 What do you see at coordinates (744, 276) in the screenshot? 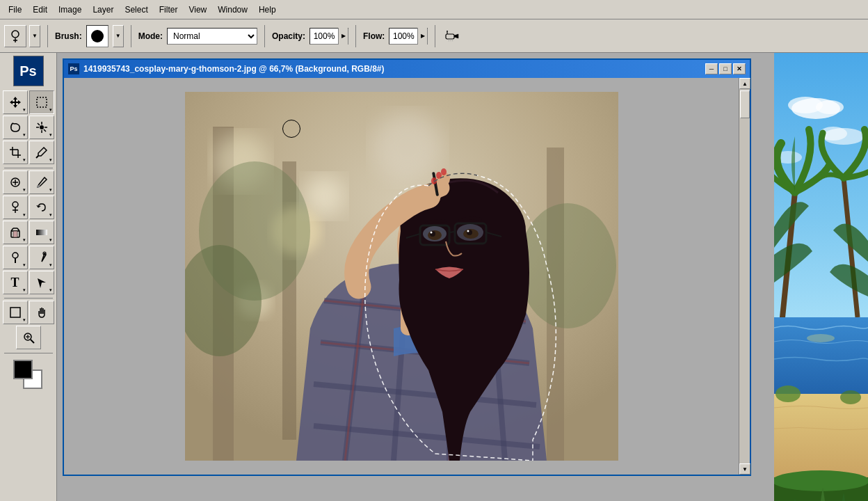
I see `scroll-track` at bounding box center [744, 276].